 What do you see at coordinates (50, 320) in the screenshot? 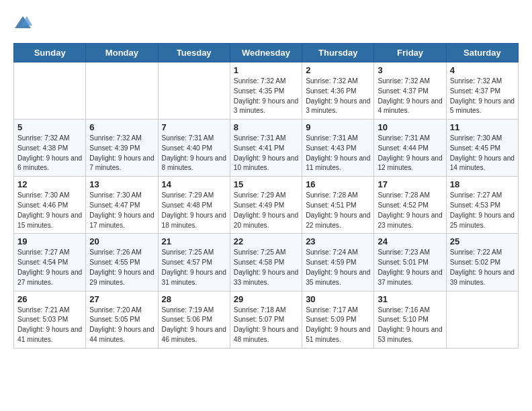
I see `calendar-cell: 26Sunrise: 7:21 AM Sunset: 5:03 PM Dayli…` at bounding box center [50, 320].